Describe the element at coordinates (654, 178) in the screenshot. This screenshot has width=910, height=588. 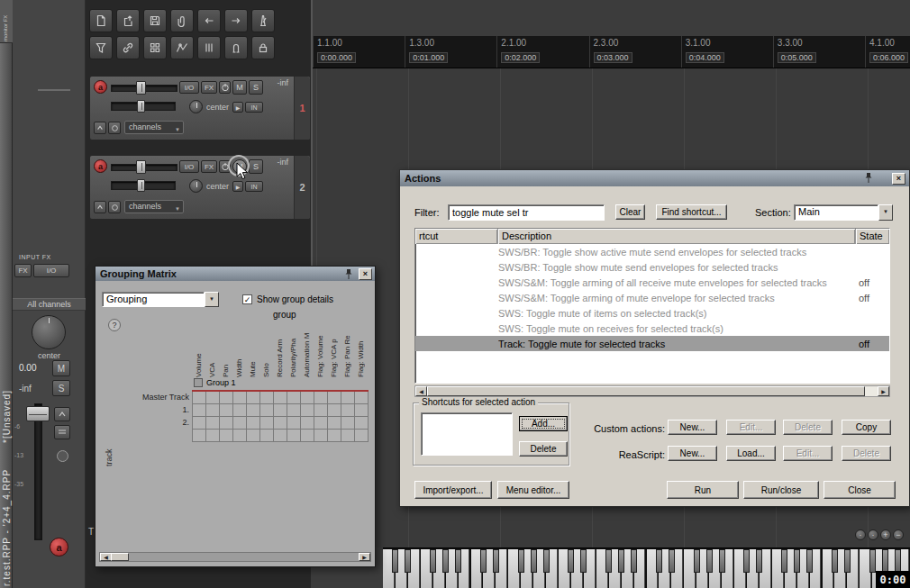
I see `actions-titlebar: Actions ×` at that location.